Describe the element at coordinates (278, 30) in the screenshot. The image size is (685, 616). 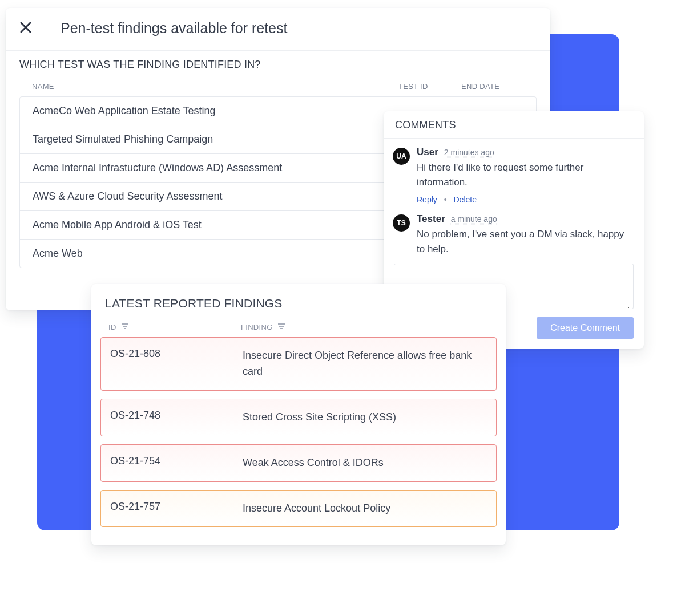
I see `retest-header: Pen-test findings available for retest` at that location.